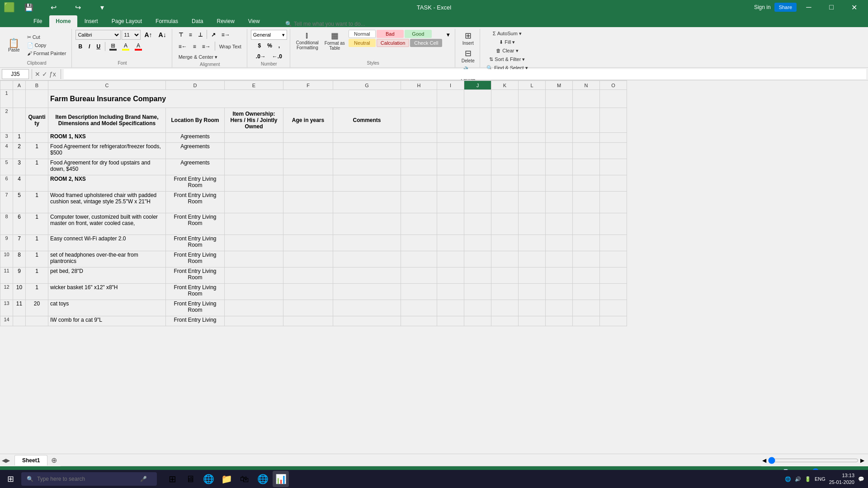 Image resolution: width=868 pixels, height=488 pixels. What do you see at coordinates (586, 243) in the screenshot?
I see `cell-N9` at bounding box center [586, 243].